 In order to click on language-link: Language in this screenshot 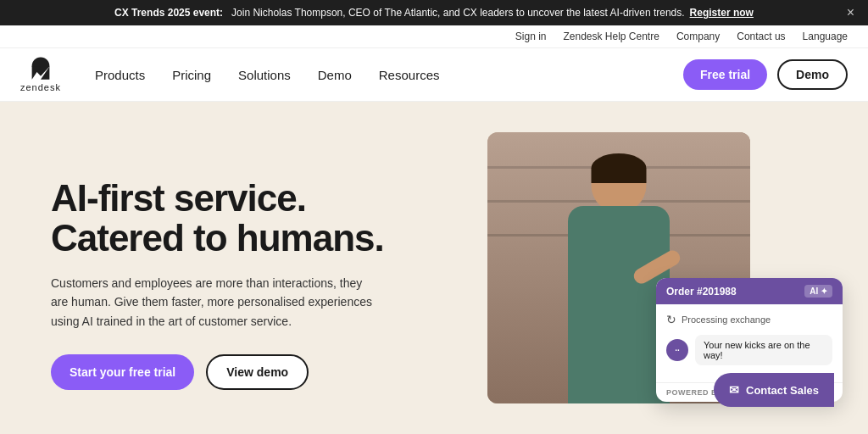, I will do `click(826, 36)`.